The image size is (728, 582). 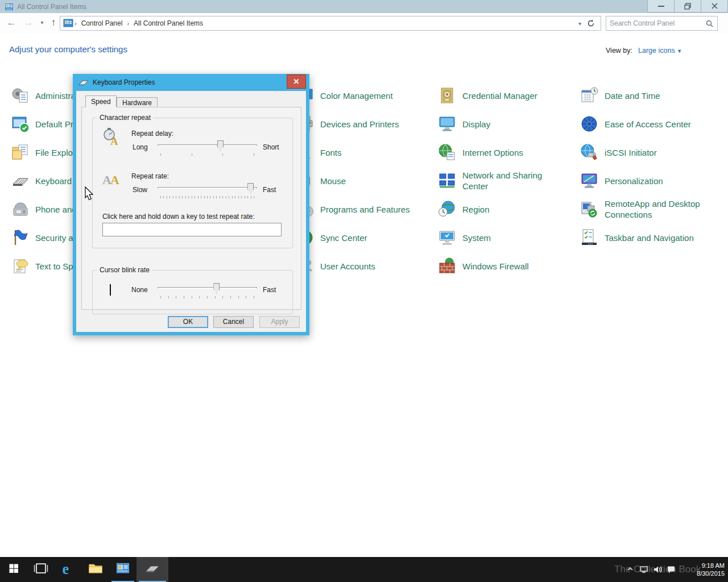 I want to click on repeat-test-input, so click(x=192, y=230).